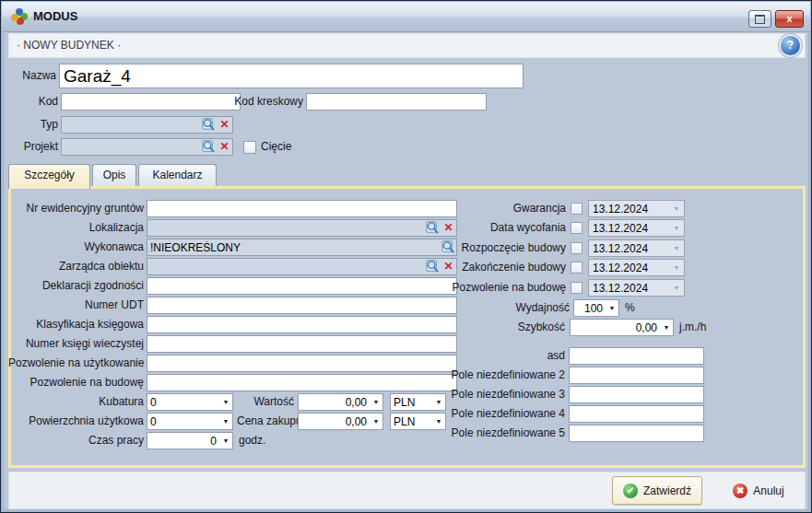 This screenshot has width=812, height=513. What do you see at coordinates (667, 491) in the screenshot?
I see `confirm-button-label: Zatwierdź` at bounding box center [667, 491].